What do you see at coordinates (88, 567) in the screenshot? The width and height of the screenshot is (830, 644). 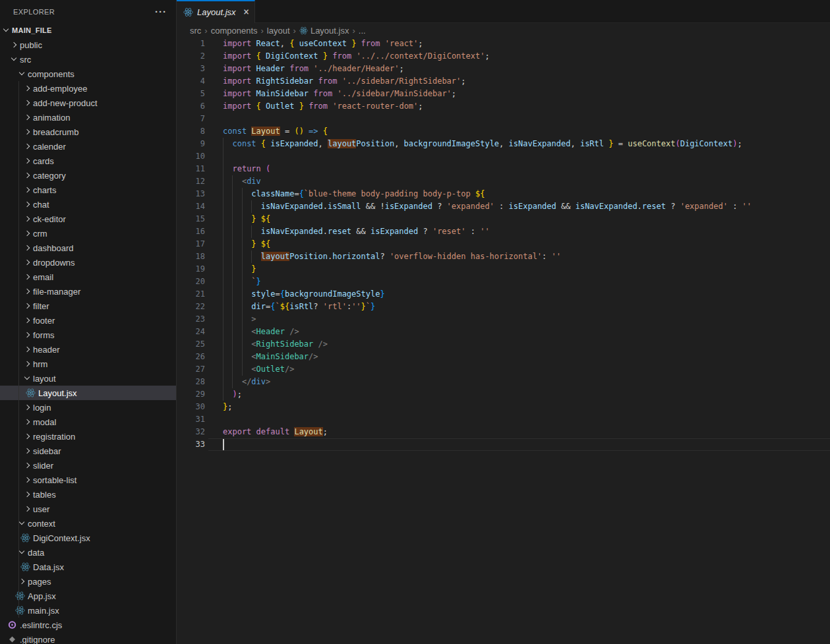 I see `tree-item-data-jsx: Data.jsx` at bounding box center [88, 567].